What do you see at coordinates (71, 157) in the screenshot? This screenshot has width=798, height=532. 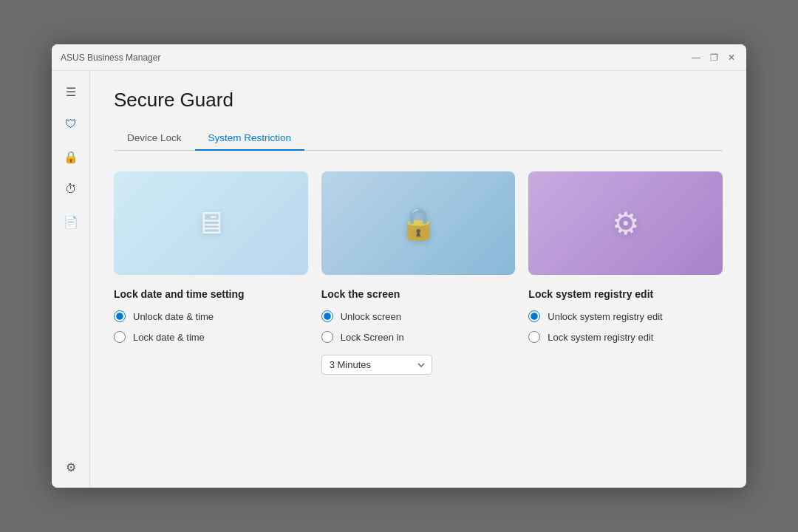 I see `lock-icon: 🔒` at bounding box center [71, 157].